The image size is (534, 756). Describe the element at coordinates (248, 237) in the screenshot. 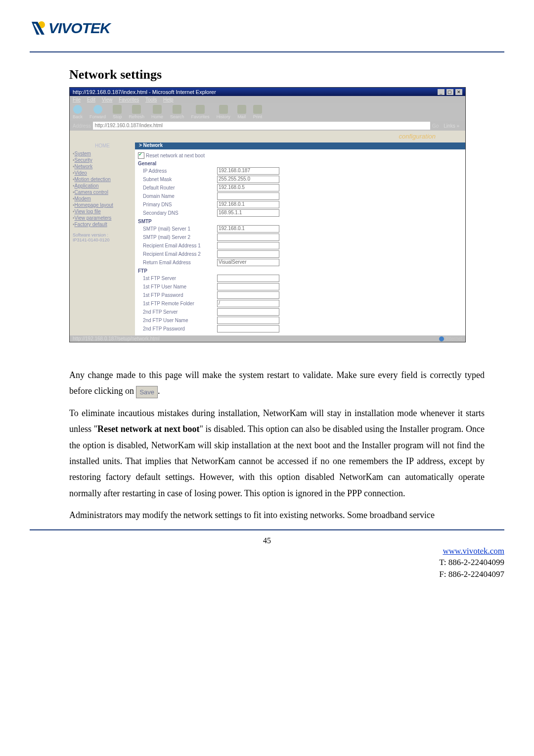

I see `smtp2-input` at that location.